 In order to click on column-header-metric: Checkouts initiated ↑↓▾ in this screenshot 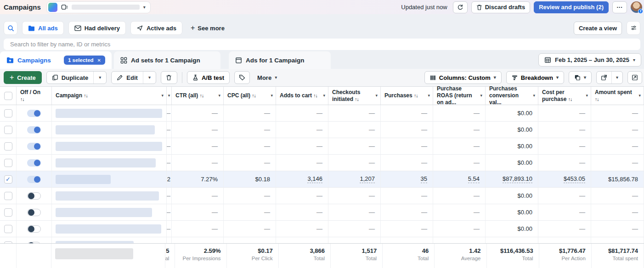, I will do `click(355, 95)`.